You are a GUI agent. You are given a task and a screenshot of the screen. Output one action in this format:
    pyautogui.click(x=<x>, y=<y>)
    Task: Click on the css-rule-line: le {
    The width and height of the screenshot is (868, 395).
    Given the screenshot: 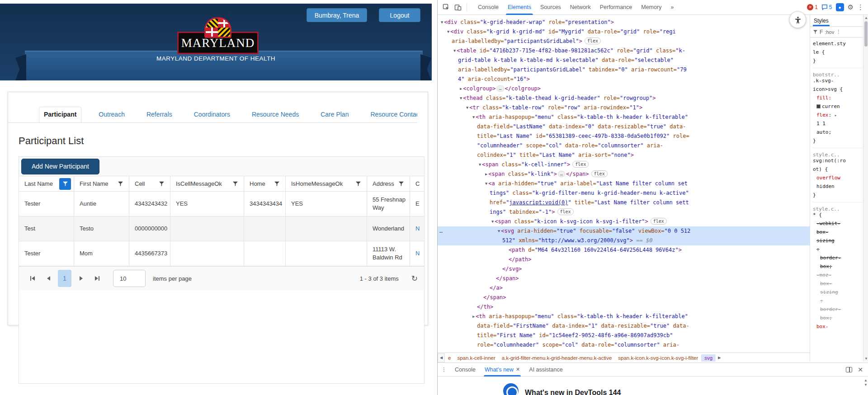 What is the action you would take?
    pyautogui.click(x=840, y=52)
    